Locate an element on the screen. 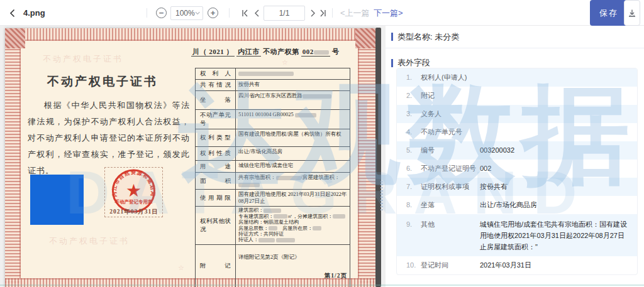  field-index: 8. is located at coordinates (414, 205).